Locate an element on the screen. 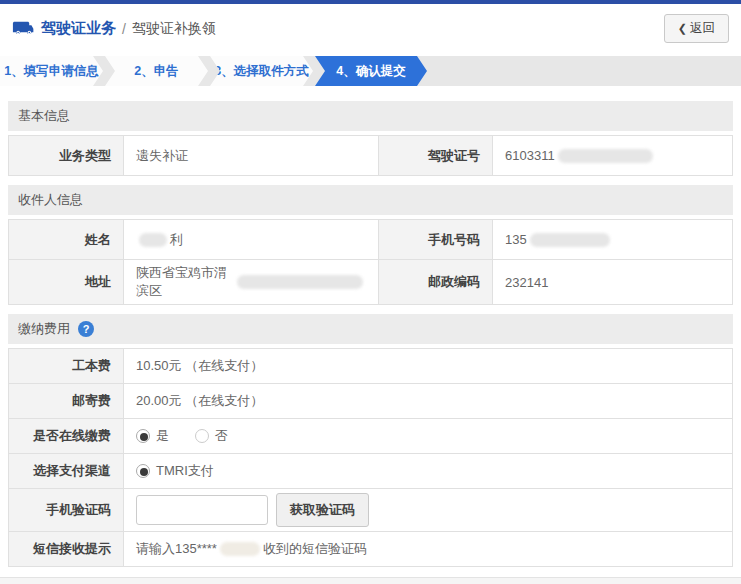 This screenshot has height=584, width=741. table-row: 姓名 利 手机号码 135 is located at coordinates (370, 240).